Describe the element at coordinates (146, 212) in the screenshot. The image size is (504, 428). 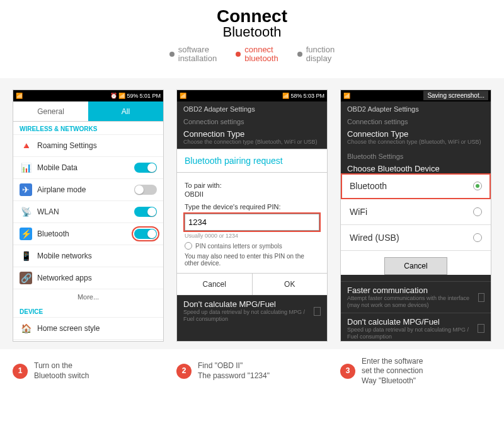
I see `toggle-wlan` at that location.